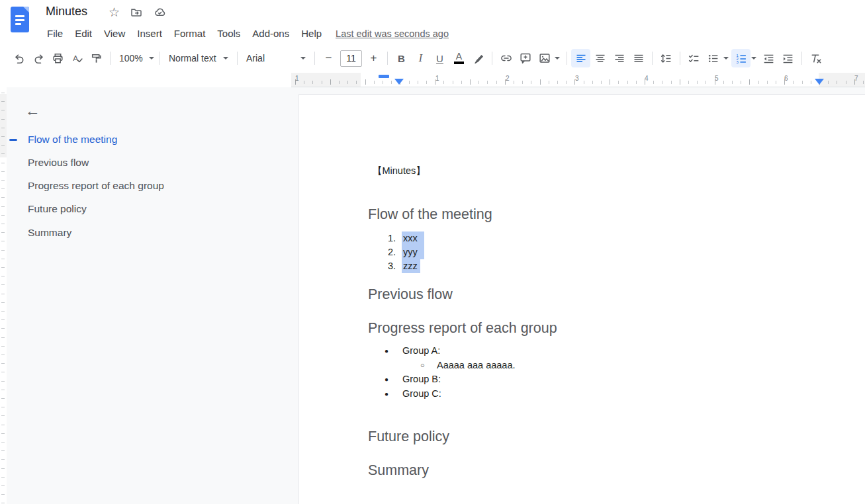 This screenshot has width=865, height=504. I want to click on paint-format-icon, so click(97, 58).